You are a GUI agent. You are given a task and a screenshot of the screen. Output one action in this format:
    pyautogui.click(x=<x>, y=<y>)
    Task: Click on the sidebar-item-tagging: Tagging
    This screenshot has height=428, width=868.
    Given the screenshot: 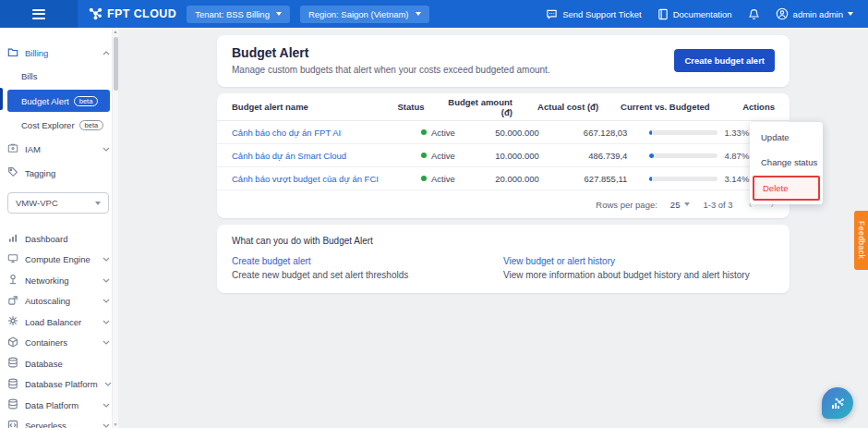 What is the action you would take?
    pyautogui.click(x=59, y=173)
    